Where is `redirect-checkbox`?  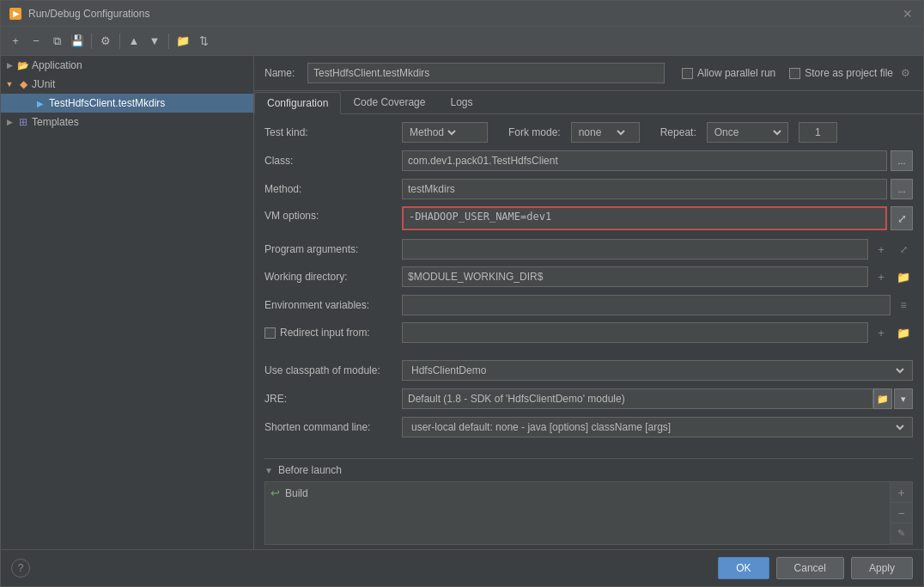
redirect-checkbox is located at coordinates (270, 333).